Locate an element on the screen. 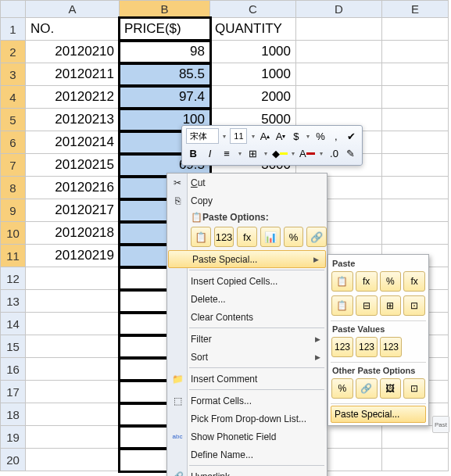  row-header: 2 is located at coordinates (13, 52).